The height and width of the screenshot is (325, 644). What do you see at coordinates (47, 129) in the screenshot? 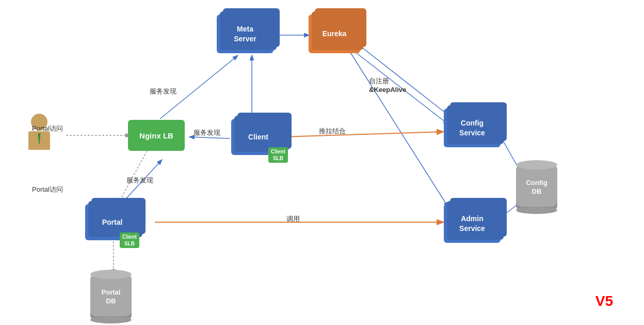
I see `label-portal-access-top: Portal访问` at bounding box center [47, 129].